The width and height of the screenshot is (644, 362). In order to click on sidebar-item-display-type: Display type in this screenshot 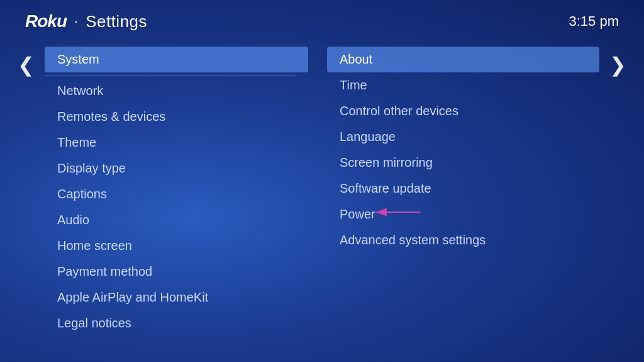, I will do `click(176, 169)`.